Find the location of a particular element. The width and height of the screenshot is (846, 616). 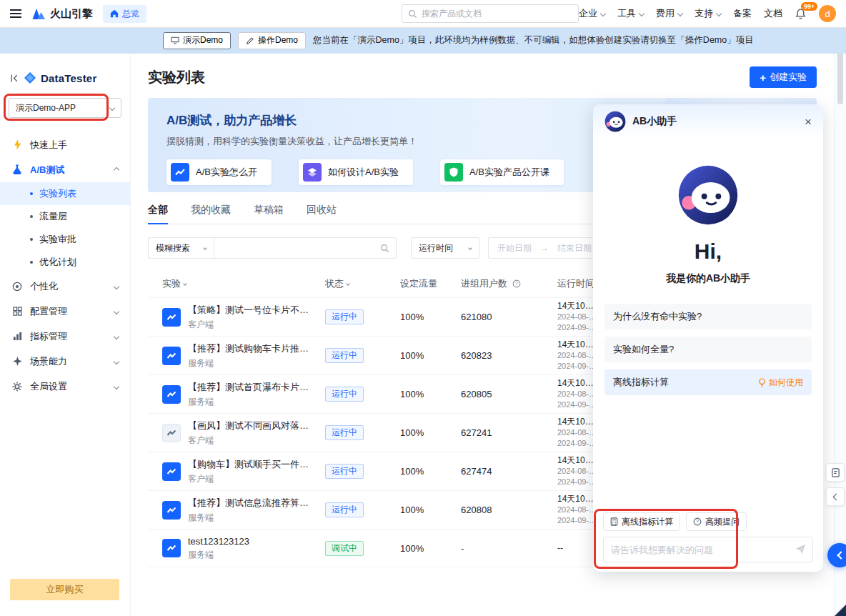

suggestion-why-no-hit: 为什么没有命中实验? is located at coordinates (708, 317).